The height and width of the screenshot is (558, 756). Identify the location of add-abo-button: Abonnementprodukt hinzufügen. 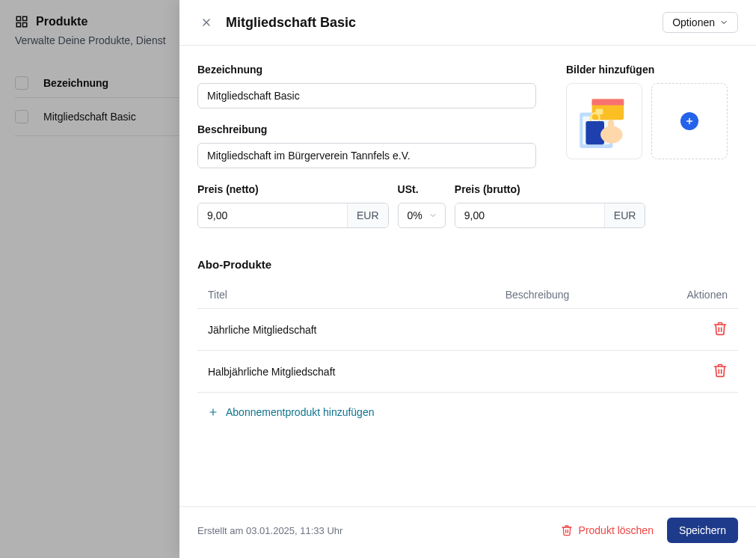
(468, 412).